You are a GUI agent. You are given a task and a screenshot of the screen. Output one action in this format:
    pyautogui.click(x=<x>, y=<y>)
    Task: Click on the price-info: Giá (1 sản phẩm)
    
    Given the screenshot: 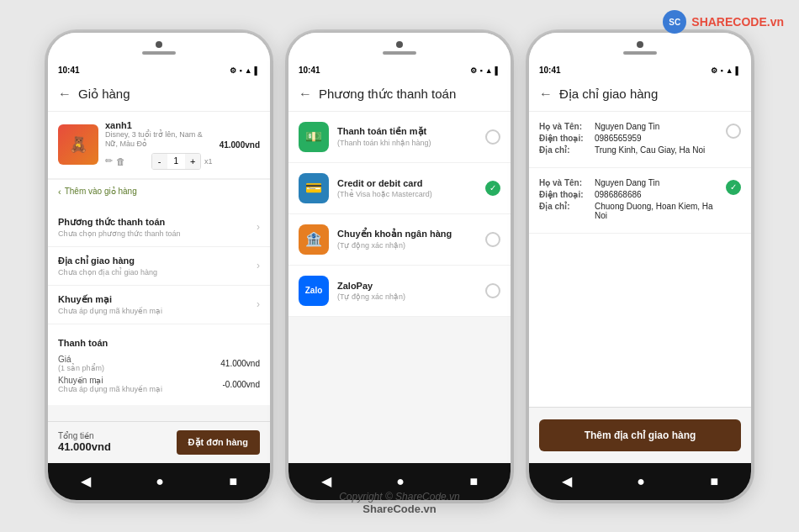 What is the action you would take?
    pyautogui.click(x=81, y=363)
    